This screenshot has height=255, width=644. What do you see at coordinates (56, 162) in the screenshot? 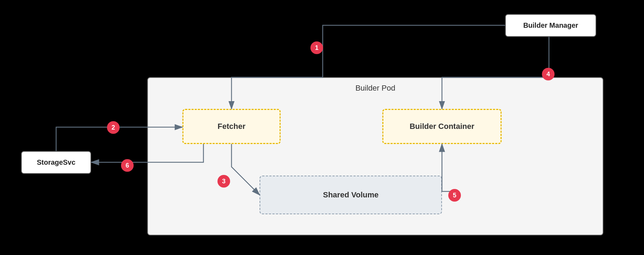
I see `storage-svc-box: StorageSvc` at bounding box center [56, 162].